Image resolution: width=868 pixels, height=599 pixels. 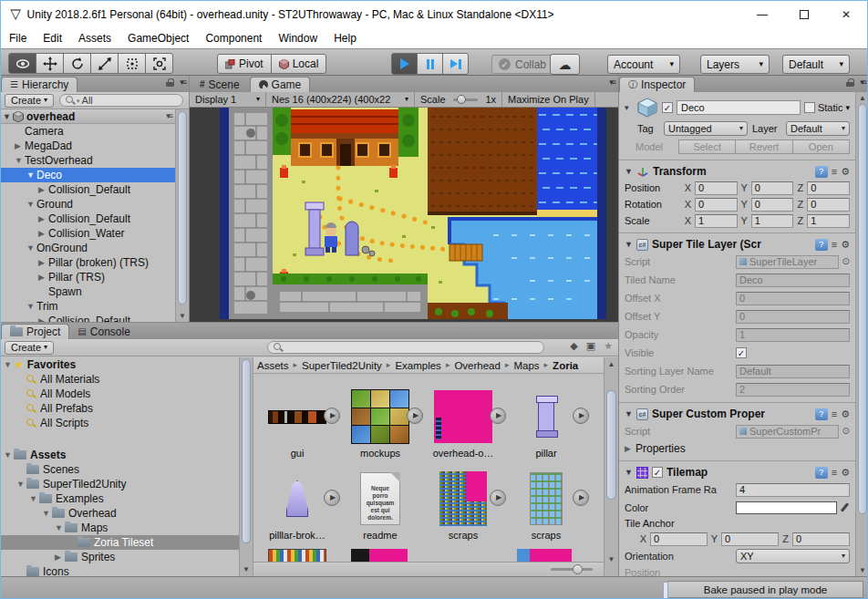 What do you see at coordinates (29, 100) in the screenshot?
I see `hierarchy-create-button: Create` at bounding box center [29, 100].